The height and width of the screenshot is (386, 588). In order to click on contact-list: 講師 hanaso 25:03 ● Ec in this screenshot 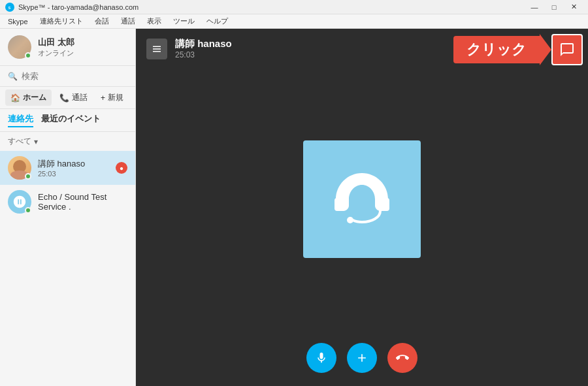, I will do `click(68, 268)`.